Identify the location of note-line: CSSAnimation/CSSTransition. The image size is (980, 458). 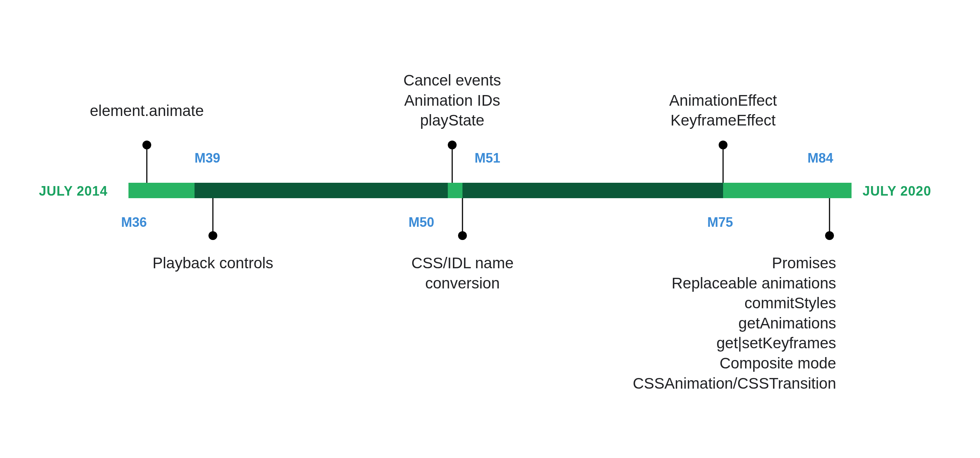
(734, 383).